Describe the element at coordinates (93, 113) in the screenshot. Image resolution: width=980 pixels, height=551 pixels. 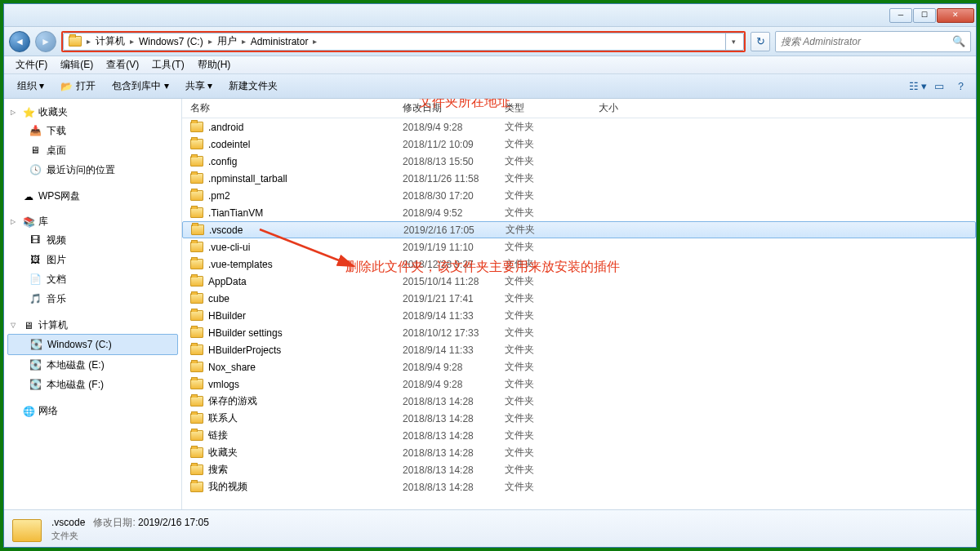
I see `sidebar-favorites: ▷⭐收藏夹` at that location.